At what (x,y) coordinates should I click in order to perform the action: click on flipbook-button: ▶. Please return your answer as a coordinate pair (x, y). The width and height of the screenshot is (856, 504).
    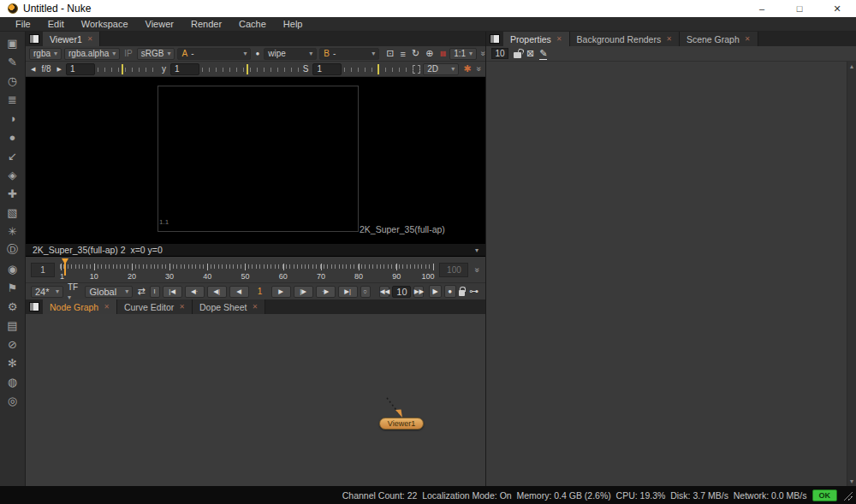
    Looking at the image, I should click on (435, 291).